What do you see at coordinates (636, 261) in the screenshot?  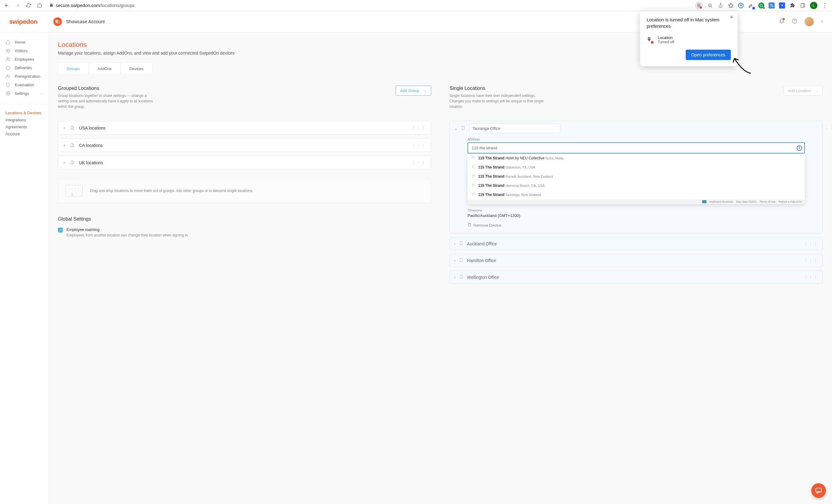 I see `single-location-collapsed: › Hamilton Office ⋮⋮⋮` at bounding box center [636, 261].